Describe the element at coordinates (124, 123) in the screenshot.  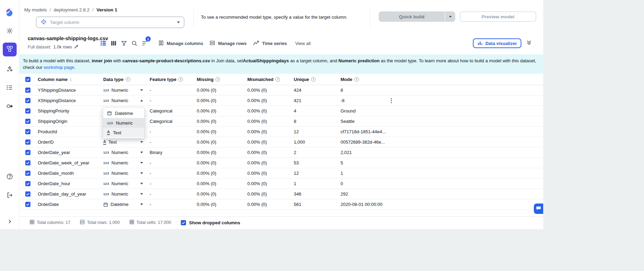
I see `type-option-numeric: 123Numeric` at that location.